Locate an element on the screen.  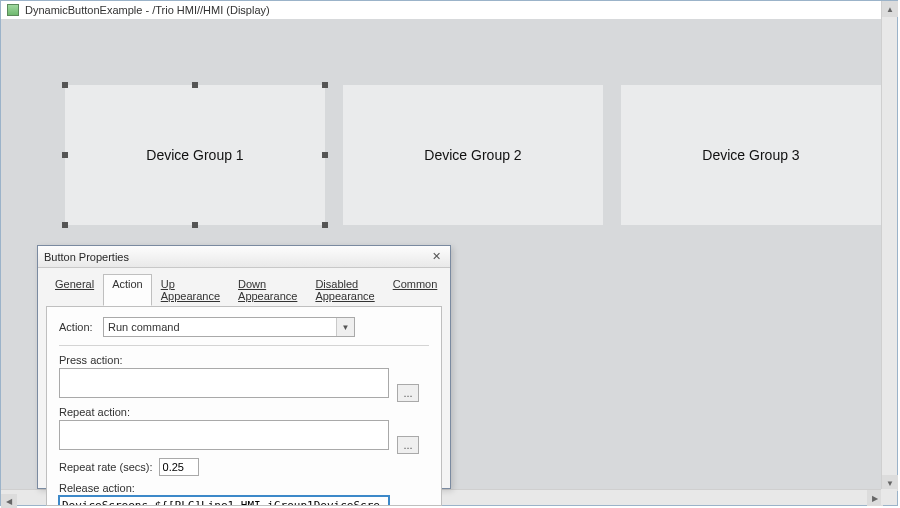
scrollbar-corner is located at coordinates (889, 497).